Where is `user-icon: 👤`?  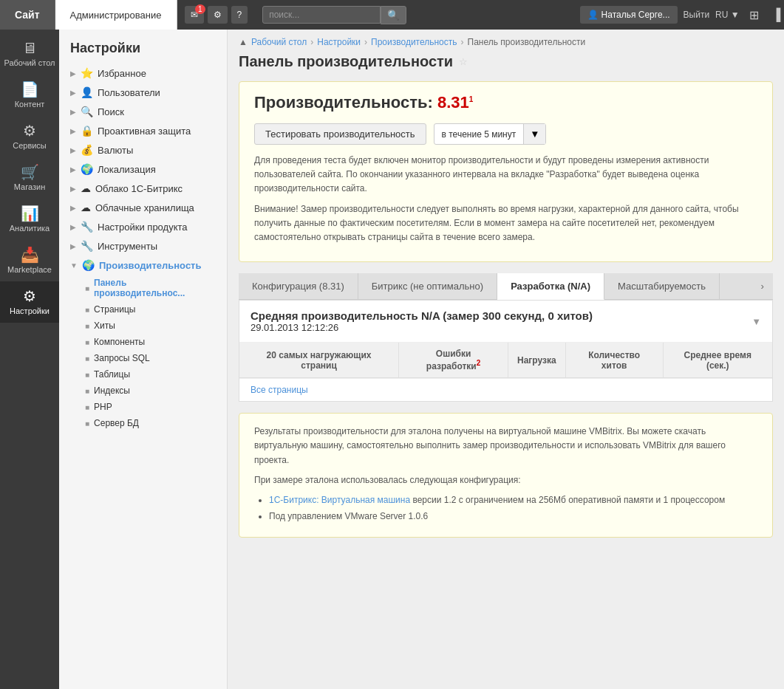
user-icon: 👤 is located at coordinates (593, 15).